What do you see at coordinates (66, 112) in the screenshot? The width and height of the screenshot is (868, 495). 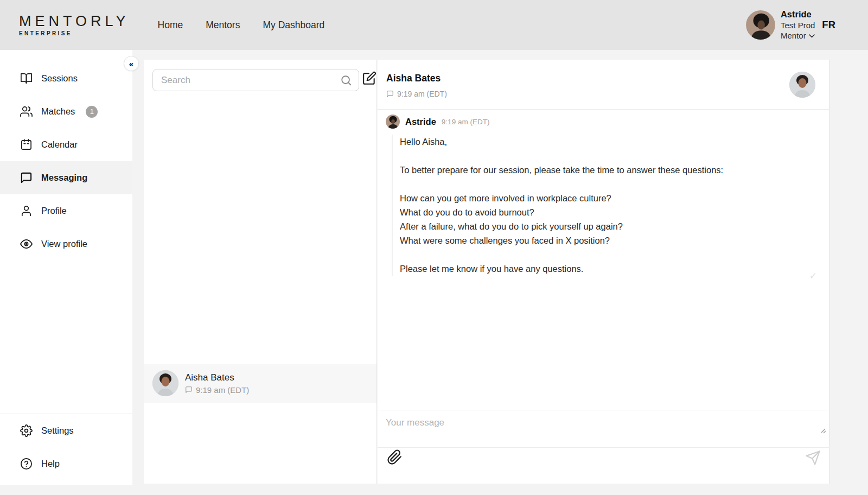 I see `sidebar-item-matches: Matches 1` at bounding box center [66, 112].